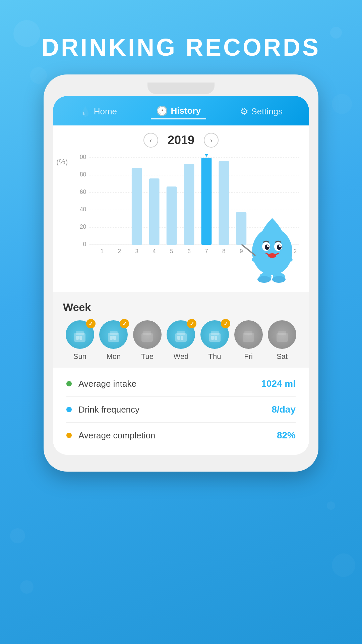 Image resolution: width=362 pixels, height=644 pixels. I want to click on day-item-fri: Fri, so click(249, 341).